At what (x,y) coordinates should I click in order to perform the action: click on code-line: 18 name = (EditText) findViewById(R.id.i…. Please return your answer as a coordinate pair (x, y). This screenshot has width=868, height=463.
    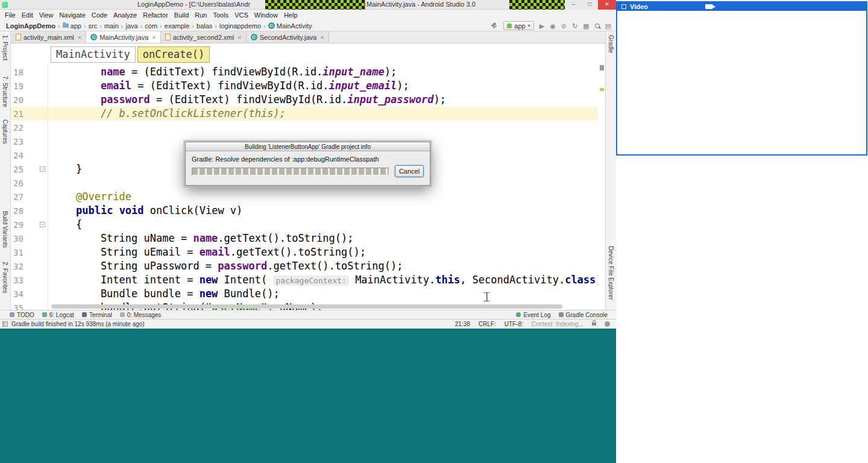
    Looking at the image, I should click on (304, 72).